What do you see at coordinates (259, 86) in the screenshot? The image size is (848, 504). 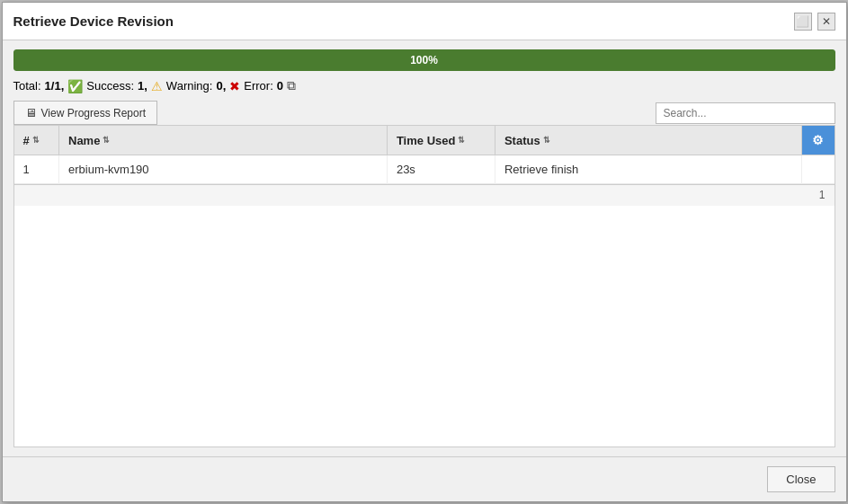 I see `error-label: Error:` at bounding box center [259, 86].